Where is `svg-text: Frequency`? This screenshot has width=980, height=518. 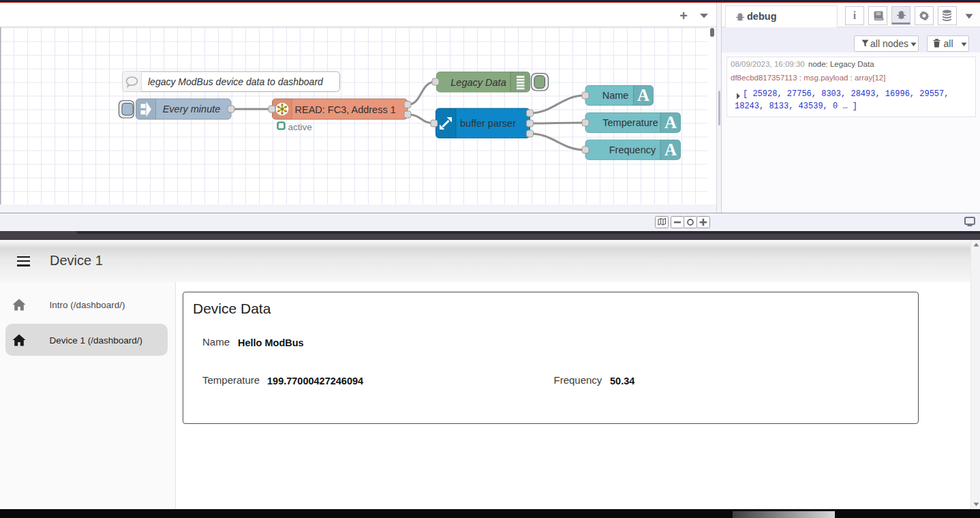
svg-text: Frequency is located at coordinates (632, 149).